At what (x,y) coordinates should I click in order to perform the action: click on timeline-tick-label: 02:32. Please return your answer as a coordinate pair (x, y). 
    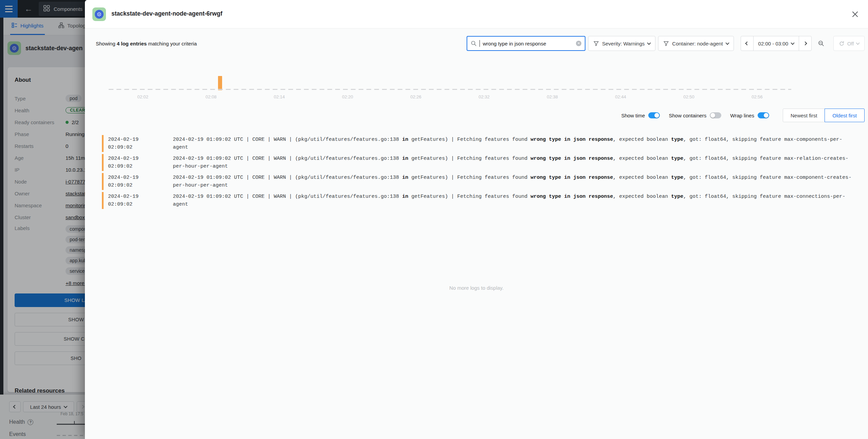
    Looking at the image, I should click on (484, 97).